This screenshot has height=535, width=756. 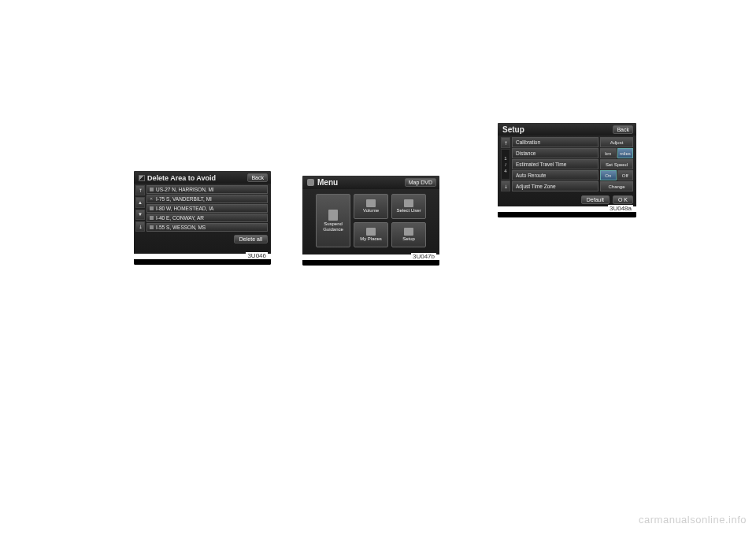 I want to click on screen-title: Menu, so click(x=323, y=183).